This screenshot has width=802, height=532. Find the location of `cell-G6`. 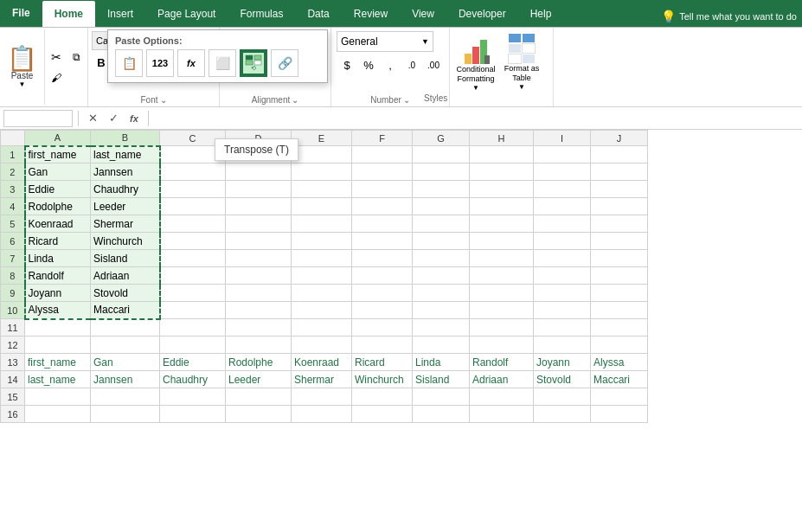

cell-G6 is located at coordinates (441, 241).